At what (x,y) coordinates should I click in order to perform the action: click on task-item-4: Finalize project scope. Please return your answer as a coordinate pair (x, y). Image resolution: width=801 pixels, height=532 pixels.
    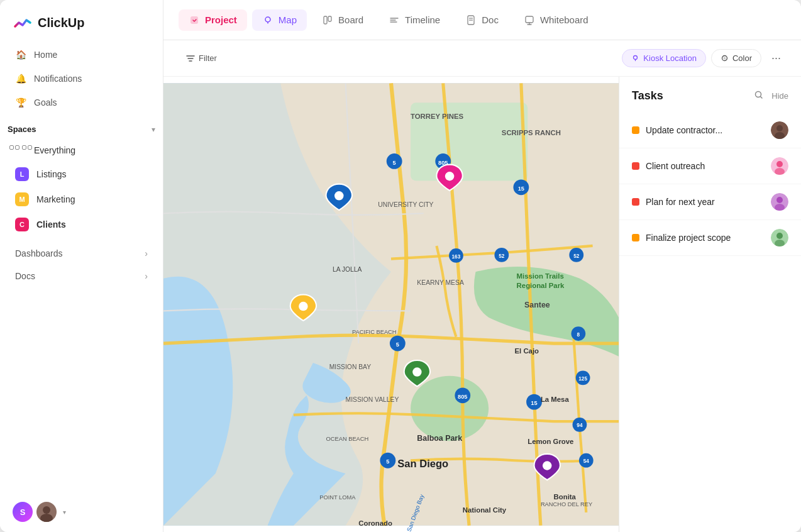
    Looking at the image, I should click on (710, 238).